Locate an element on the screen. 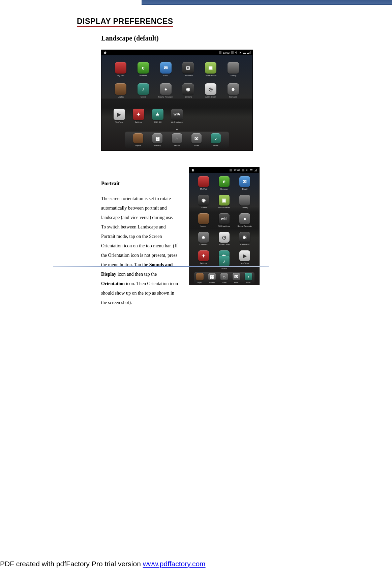  app-icon: ▶YouTube is located at coordinates (119, 116).